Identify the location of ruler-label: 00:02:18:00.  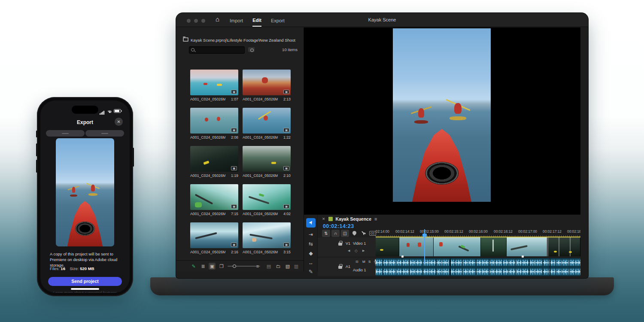
(574, 231).